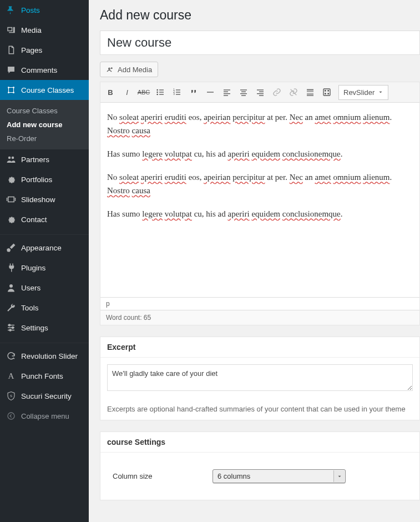  What do you see at coordinates (37, 180) in the screenshot?
I see `sidebar-label: Portfolios` at bounding box center [37, 180].